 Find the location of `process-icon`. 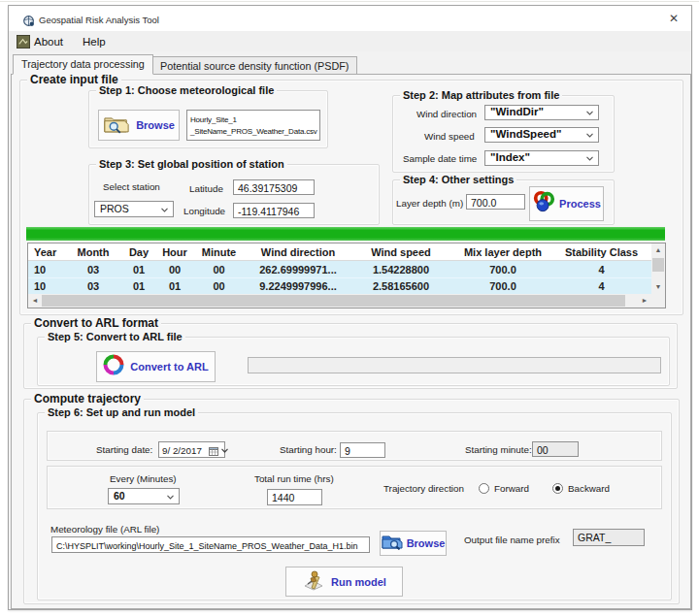

process-icon is located at coordinates (544, 204).